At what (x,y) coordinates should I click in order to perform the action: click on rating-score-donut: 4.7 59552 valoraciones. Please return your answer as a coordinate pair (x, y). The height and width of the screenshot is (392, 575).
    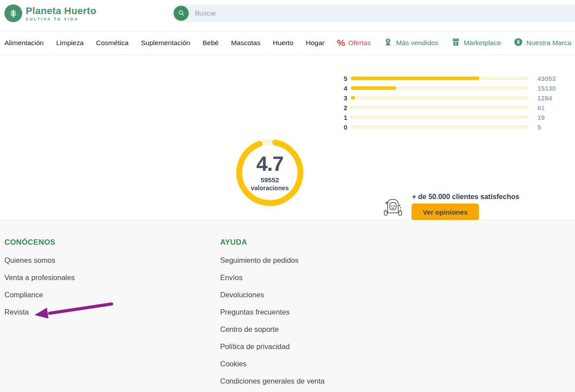
    Looking at the image, I should click on (270, 173).